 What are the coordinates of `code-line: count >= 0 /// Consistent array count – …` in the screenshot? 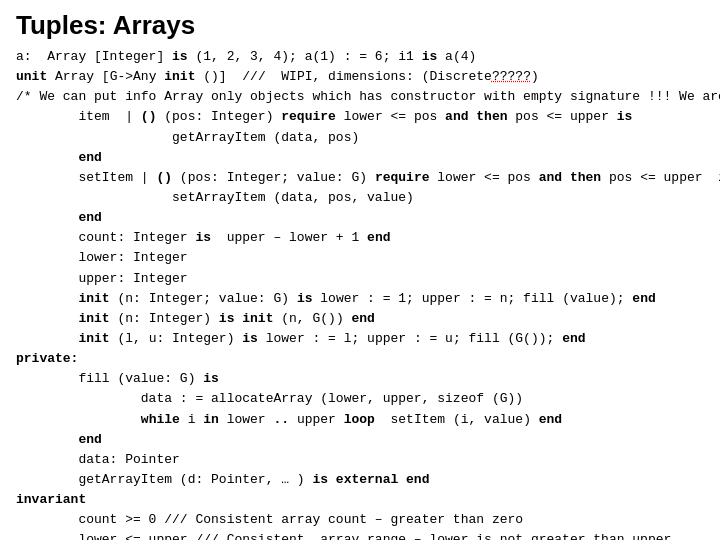 It's located at (360, 520).